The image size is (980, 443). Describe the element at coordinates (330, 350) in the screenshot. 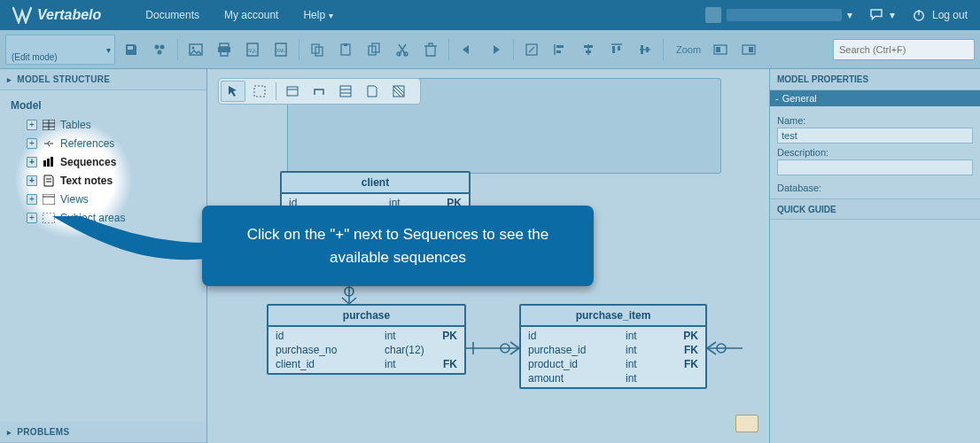

I see `col-name: purchase_no` at that location.